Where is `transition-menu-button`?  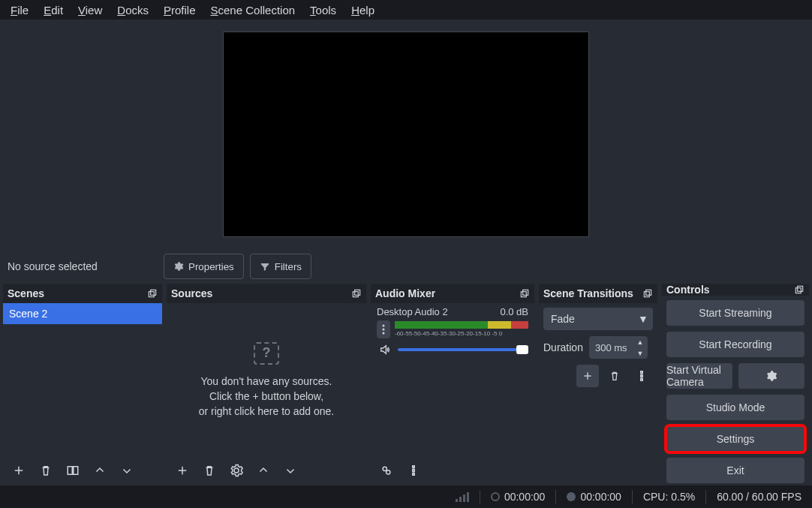
transition-menu-button is located at coordinates (642, 376).